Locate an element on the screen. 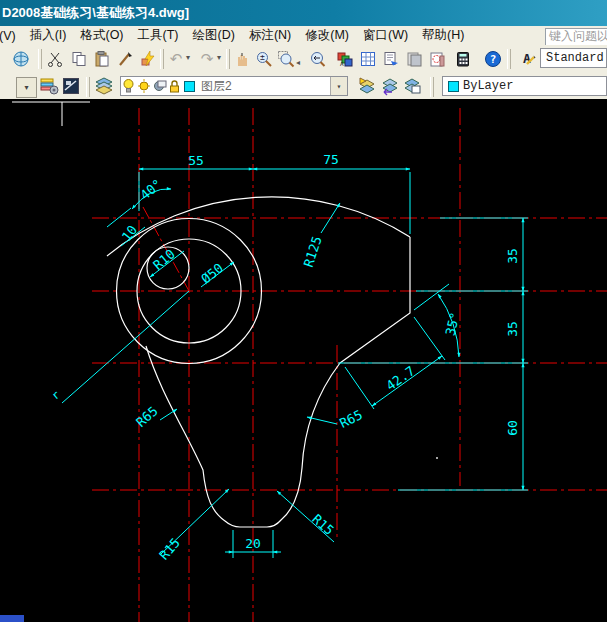 This screenshot has width=607, height=622. layer-states-icon is located at coordinates (412, 86).